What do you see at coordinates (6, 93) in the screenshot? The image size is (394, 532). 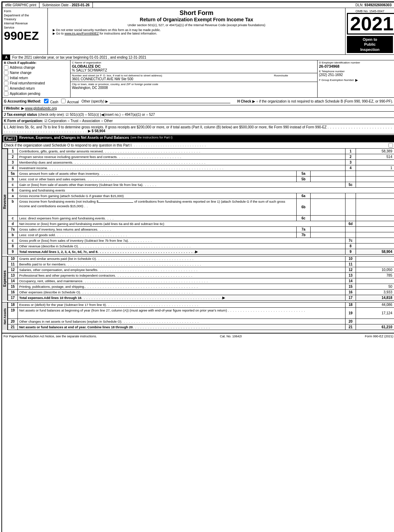 I see `app-pending-checkbox` at bounding box center [6, 93].